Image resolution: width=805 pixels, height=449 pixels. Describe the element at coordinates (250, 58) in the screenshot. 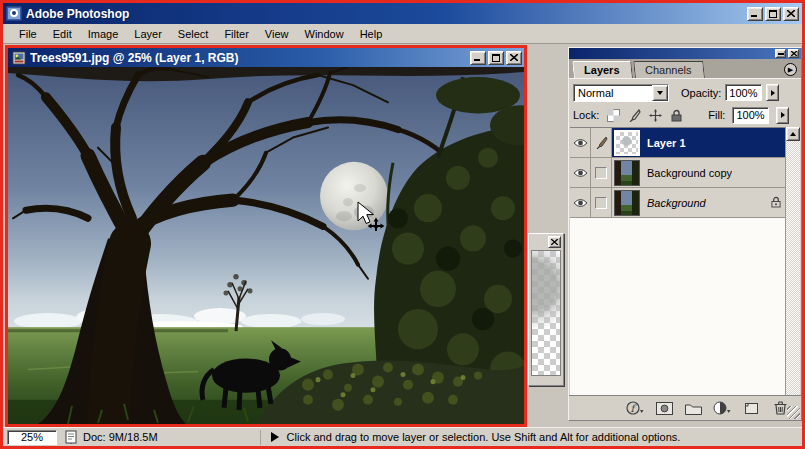

I see `document-title: Trees9591.jpg @ 25% (Layer 1, RGB)` at that location.